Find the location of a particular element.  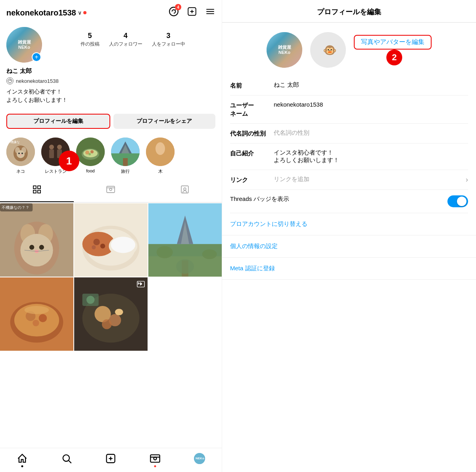

nav-avatar: NEKo is located at coordinates (200, 459).